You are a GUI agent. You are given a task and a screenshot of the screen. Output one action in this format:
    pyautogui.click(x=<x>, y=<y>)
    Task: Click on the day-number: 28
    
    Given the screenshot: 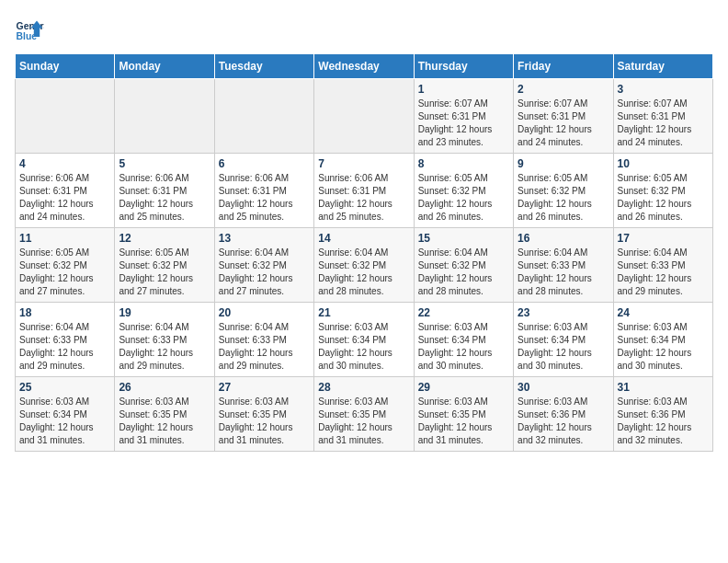 What is the action you would take?
    pyautogui.click(x=364, y=387)
    